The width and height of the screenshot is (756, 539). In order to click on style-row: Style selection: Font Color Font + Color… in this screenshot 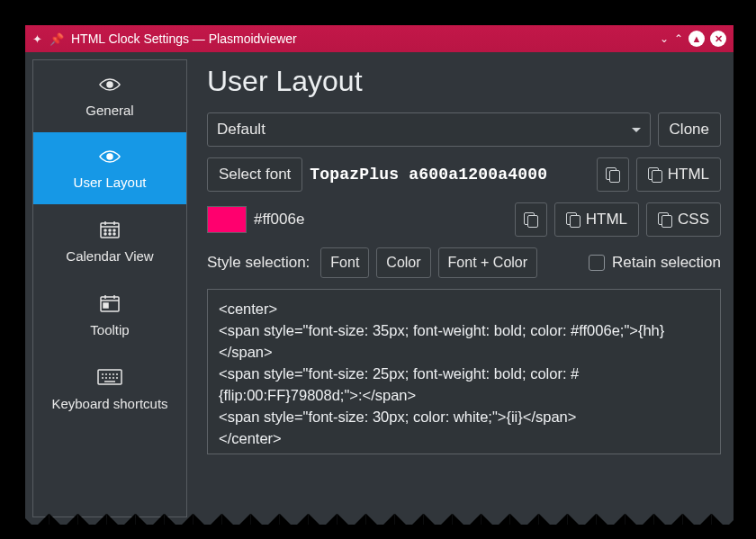, I will do `click(464, 263)`.